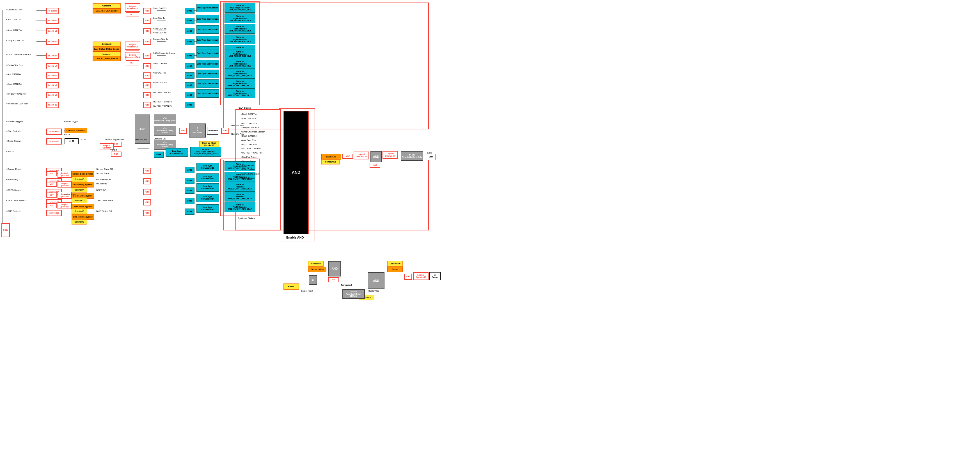 Image resolution: width=980 pixels, height=460 pixels. I want to click on systems-states-subsystem, so click(240, 187).